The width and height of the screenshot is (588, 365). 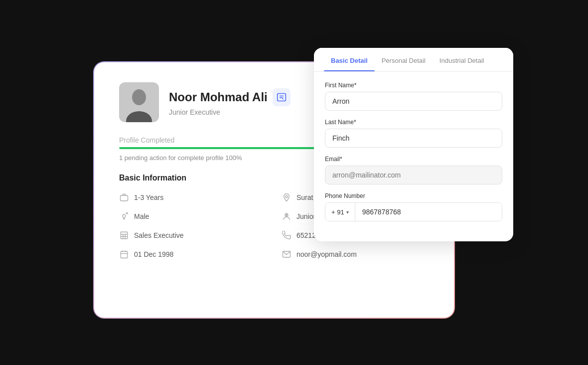 I want to click on profile-name-area: Noor Mohmad Ali Junior Executive, so click(x=230, y=102).